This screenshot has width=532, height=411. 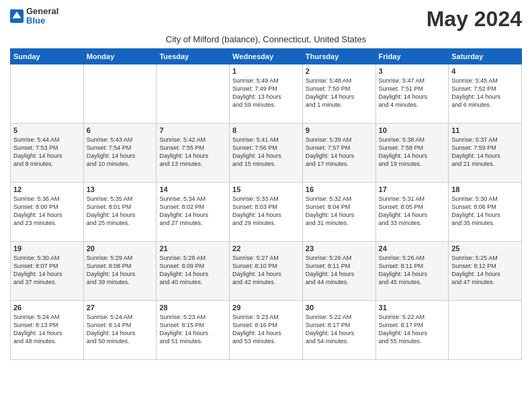 What do you see at coordinates (485, 189) in the screenshot?
I see `day-number: 18` at bounding box center [485, 189].